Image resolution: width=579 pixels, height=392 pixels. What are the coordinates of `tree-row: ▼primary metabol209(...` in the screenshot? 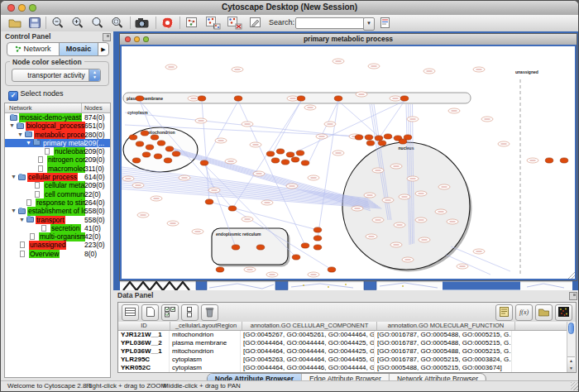 It's located at (58, 143).